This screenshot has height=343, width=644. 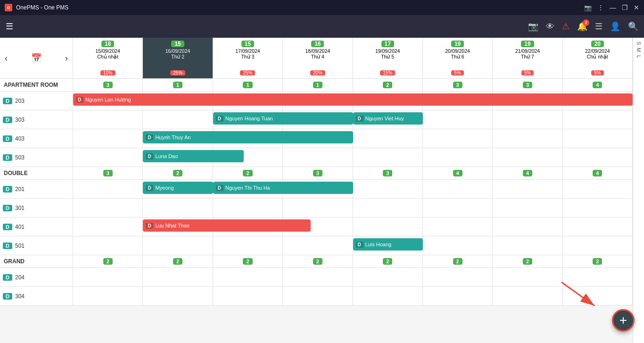 What do you see at coordinates (615, 26) in the screenshot?
I see `people-icon: 👤` at bounding box center [615, 26].